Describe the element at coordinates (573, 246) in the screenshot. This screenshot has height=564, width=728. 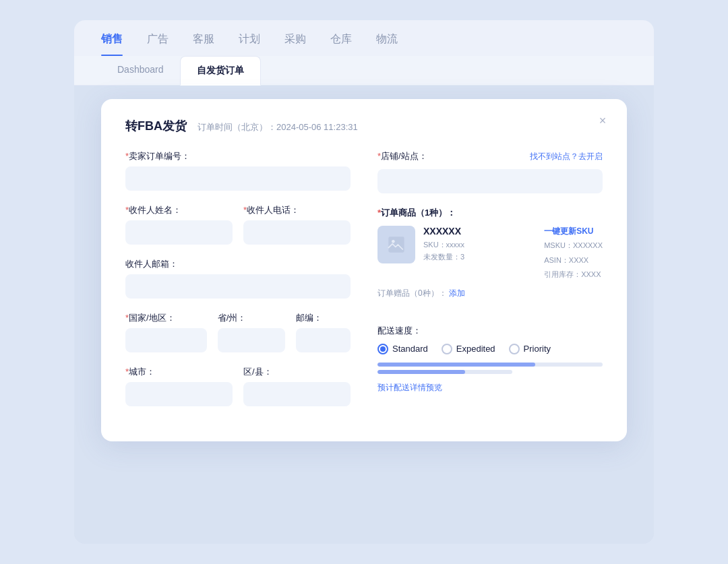
I see `product-msku: MSKU：XXXXXX` at that location.